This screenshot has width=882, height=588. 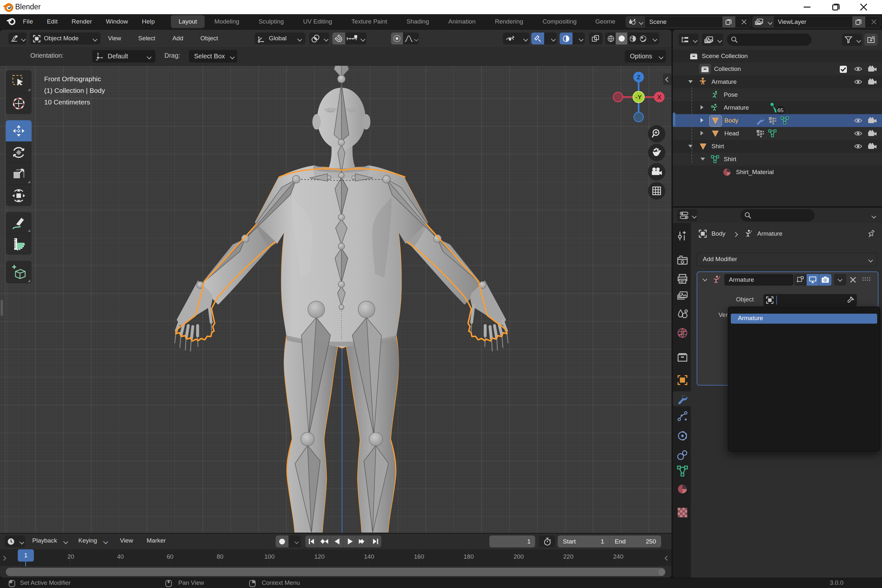 I want to click on svg-text: Z, so click(x=639, y=77).